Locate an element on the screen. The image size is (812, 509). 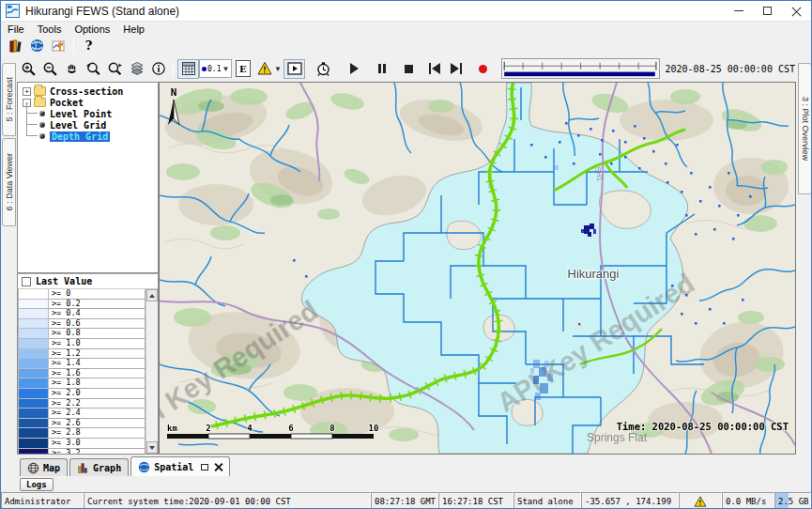
timer-button is located at coordinates (323, 69).